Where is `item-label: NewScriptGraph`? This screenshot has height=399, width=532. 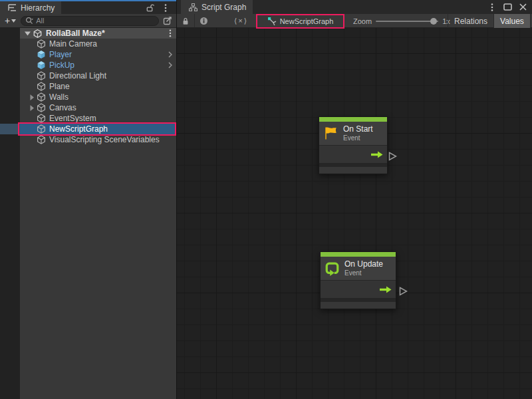
item-label: NewScriptGraph is located at coordinates (78, 129).